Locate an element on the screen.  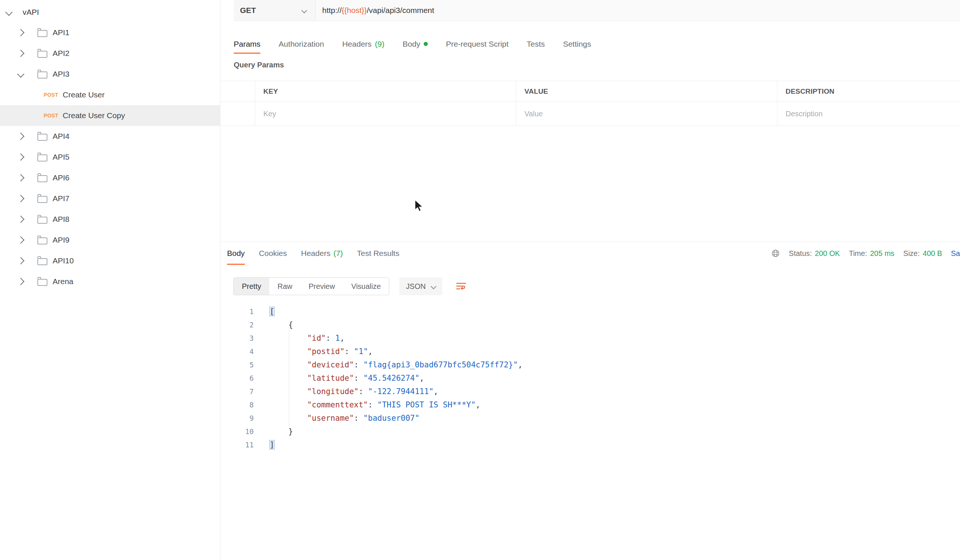
json-key: "latitude" is located at coordinates (330, 378).